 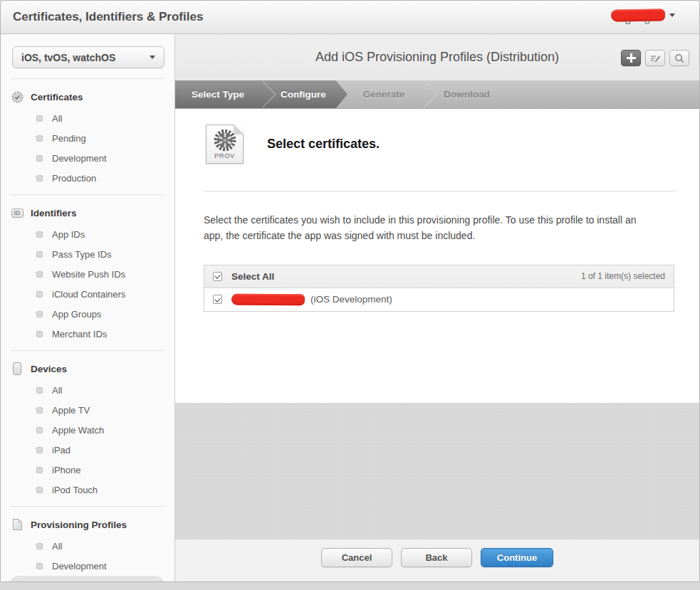 What do you see at coordinates (437, 57) in the screenshot?
I see `main-title: Add iOS Provisioning Profiles (Distribut…` at bounding box center [437, 57].